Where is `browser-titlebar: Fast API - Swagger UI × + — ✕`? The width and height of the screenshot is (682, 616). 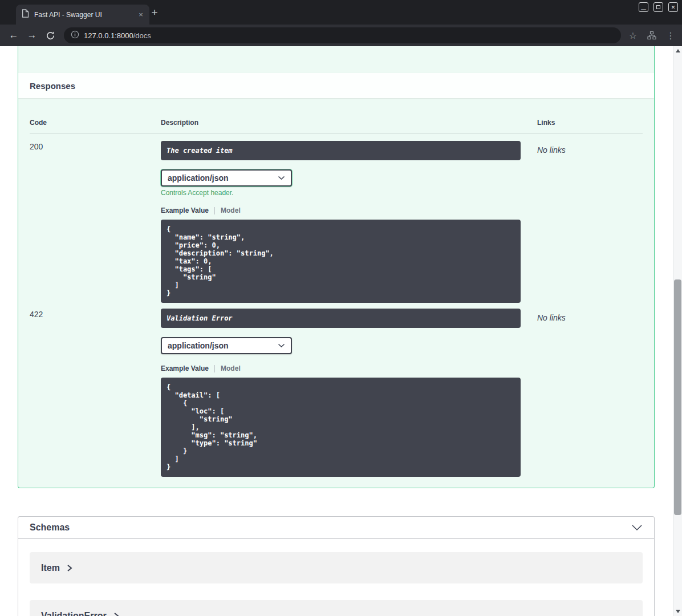 browser-titlebar: Fast API - Swagger UI × + — ✕ is located at coordinates (341, 13).